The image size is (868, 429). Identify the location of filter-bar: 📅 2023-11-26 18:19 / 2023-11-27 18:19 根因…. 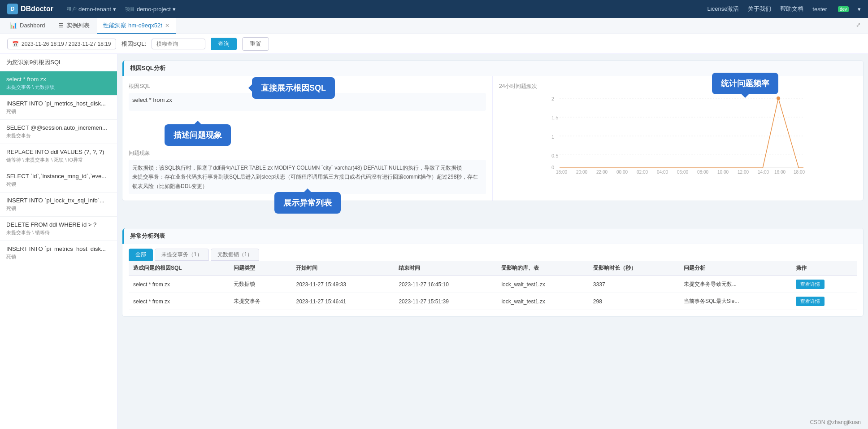
(434, 44).